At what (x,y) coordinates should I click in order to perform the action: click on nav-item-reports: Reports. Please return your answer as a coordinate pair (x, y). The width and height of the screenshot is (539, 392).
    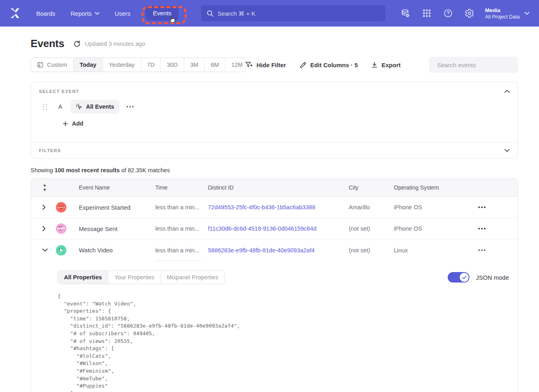
    Looking at the image, I should click on (85, 14).